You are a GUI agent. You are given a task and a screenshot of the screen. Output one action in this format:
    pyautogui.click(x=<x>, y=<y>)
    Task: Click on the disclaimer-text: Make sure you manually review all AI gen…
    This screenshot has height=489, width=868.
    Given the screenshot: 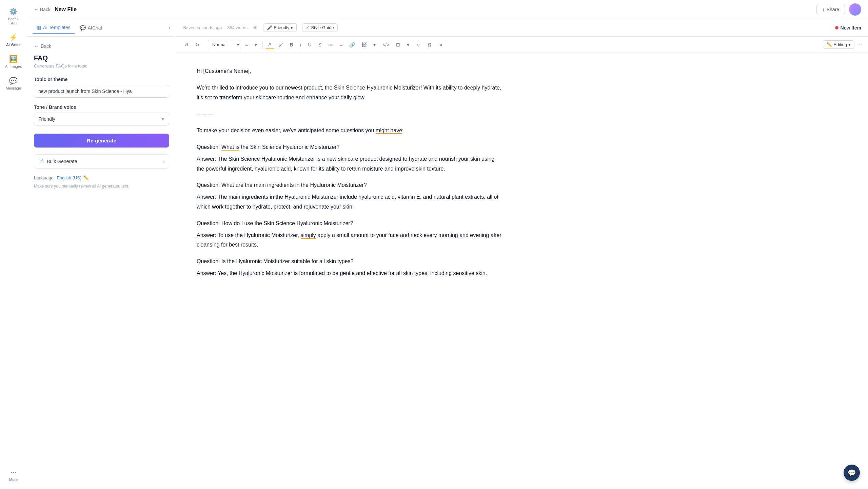 What is the action you would take?
    pyautogui.click(x=102, y=186)
    